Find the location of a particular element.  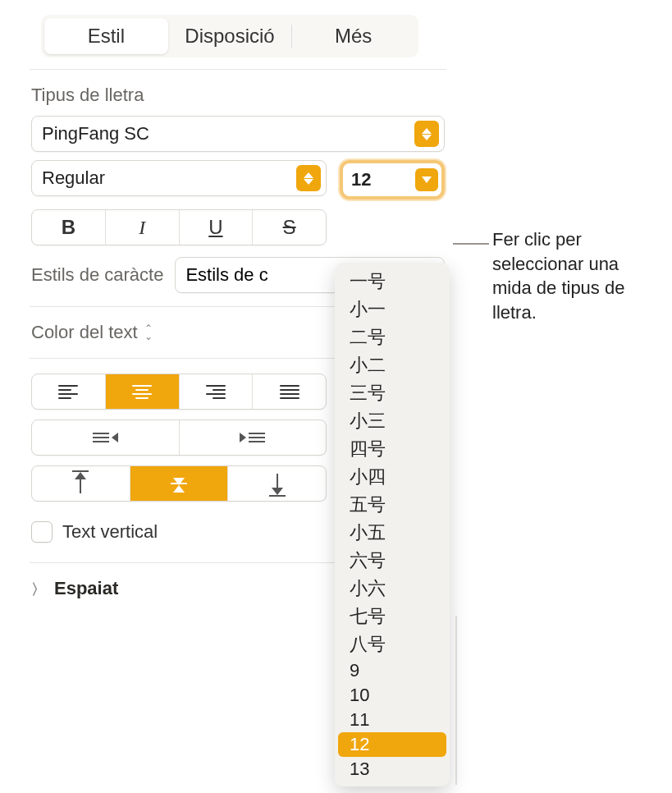

vertical-text-checkbox is located at coordinates (42, 532).